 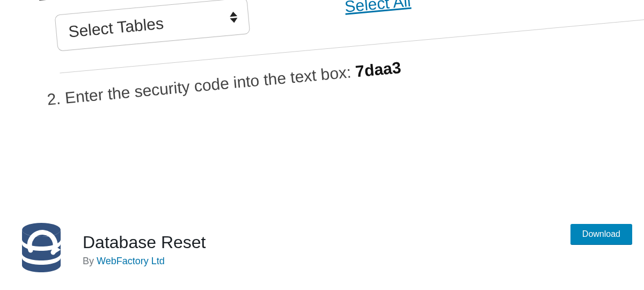 I want to click on plugin-title: Database Reset, so click(x=326, y=243).